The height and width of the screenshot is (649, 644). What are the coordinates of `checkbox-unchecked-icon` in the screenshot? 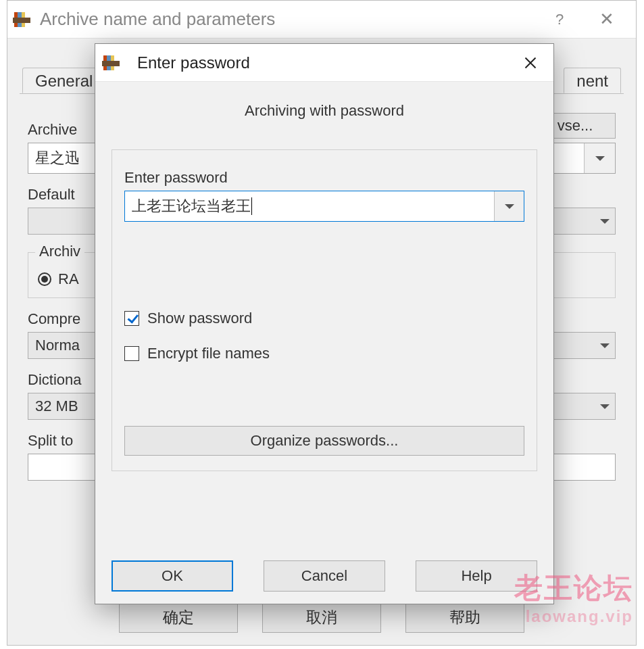 It's located at (132, 354).